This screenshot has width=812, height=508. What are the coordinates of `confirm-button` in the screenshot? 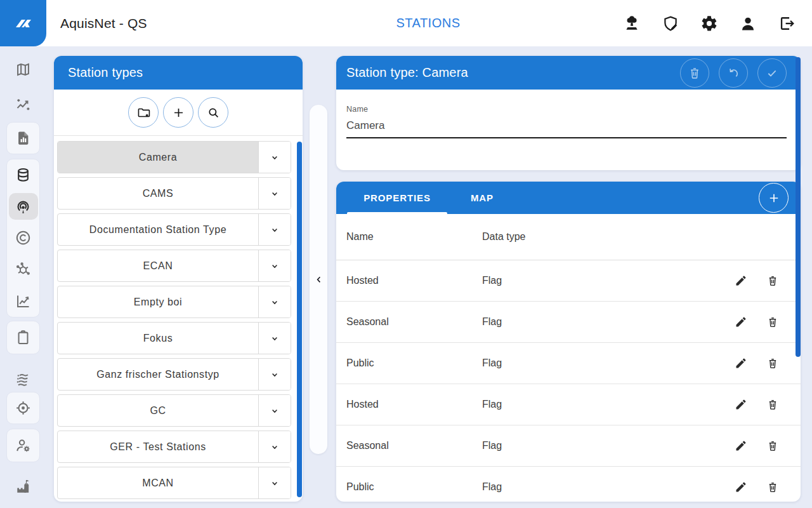 It's located at (772, 73).